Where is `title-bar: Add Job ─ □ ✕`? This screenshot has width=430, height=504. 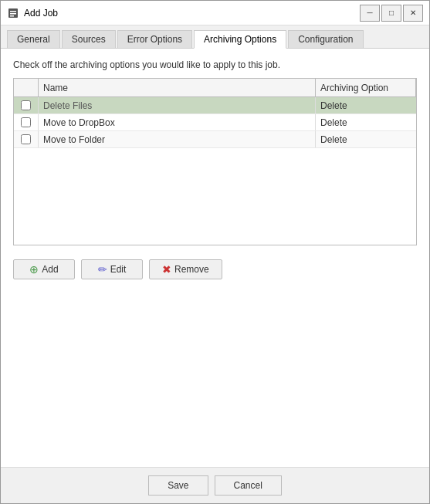 title-bar: Add Job ─ □ ✕ is located at coordinates (215, 13).